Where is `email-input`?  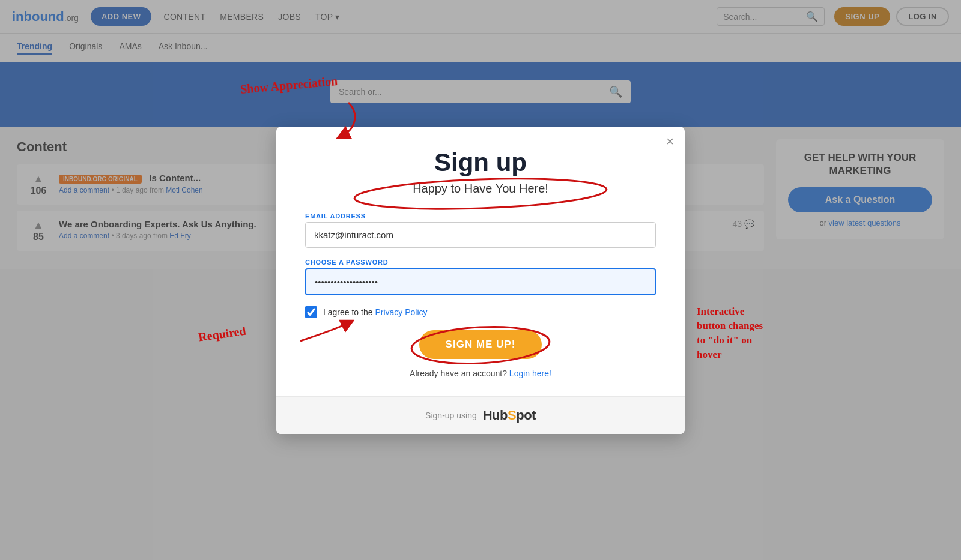 email-input is located at coordinates (480, 235).